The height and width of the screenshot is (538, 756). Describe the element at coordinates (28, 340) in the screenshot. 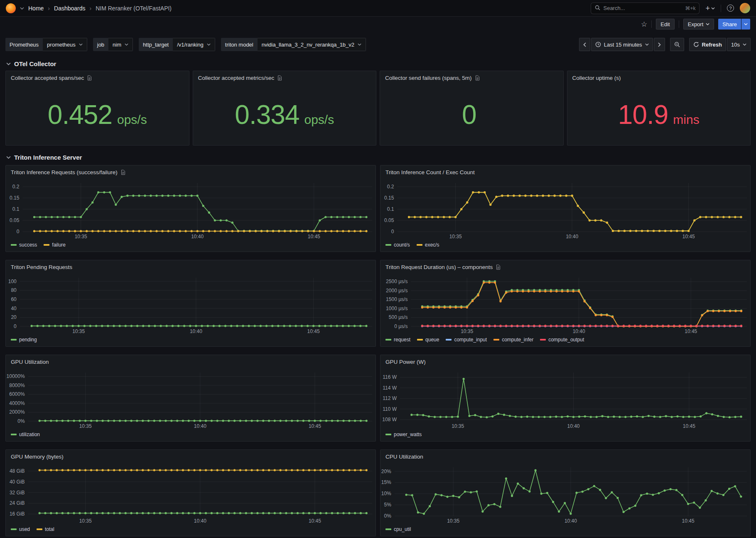

I see `legend-label: pending` at that location.